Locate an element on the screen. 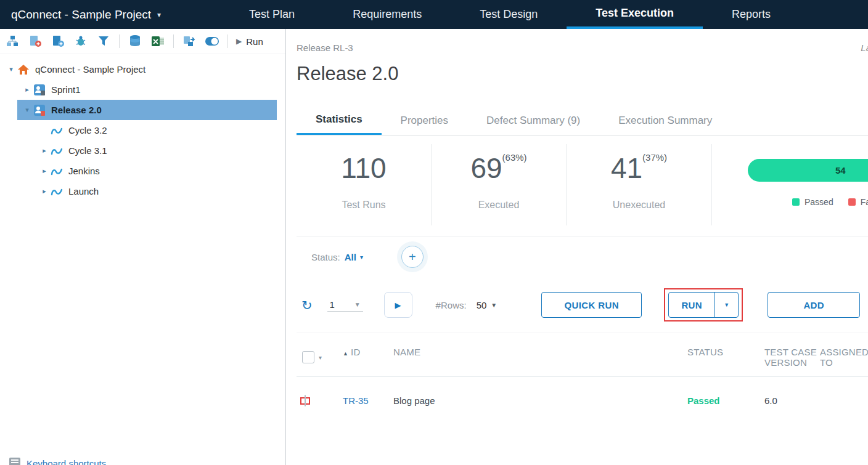  page-number-select: 1 ▼ is located at coordinates (345, 305).